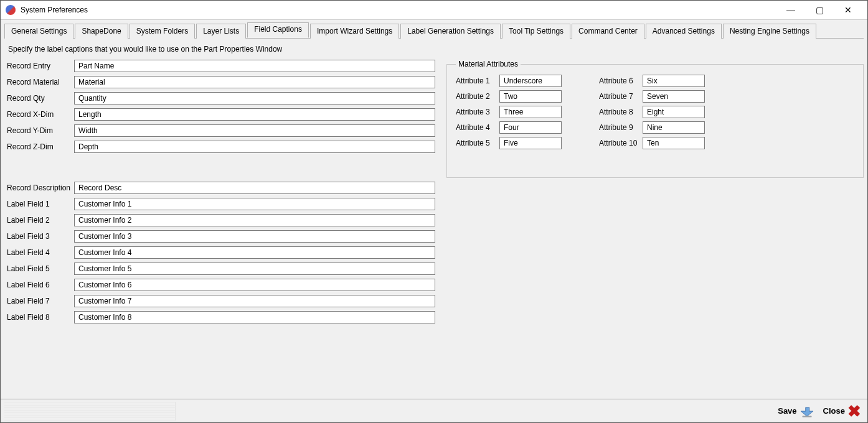  I want to click on material-attributes-legend: Material Attributes, so click(488, 64).